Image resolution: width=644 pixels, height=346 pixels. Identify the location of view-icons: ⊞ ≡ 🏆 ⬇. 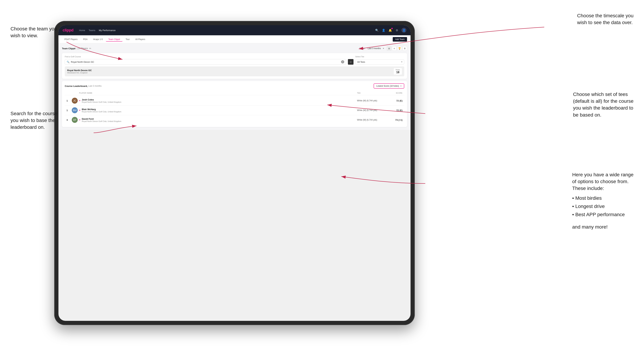
(397, 48).